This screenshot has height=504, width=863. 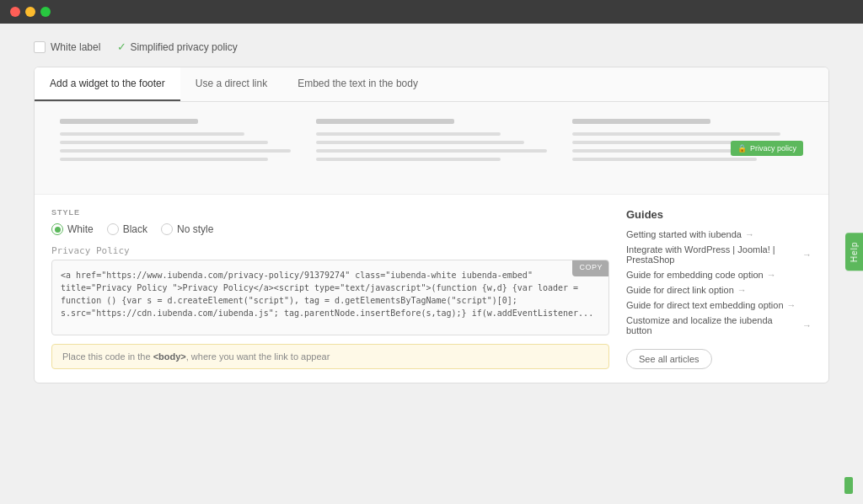 What do you see at coordinates (81, 229) in the screenshot?
I see `white-label: White` at bounding box center [81, 229].